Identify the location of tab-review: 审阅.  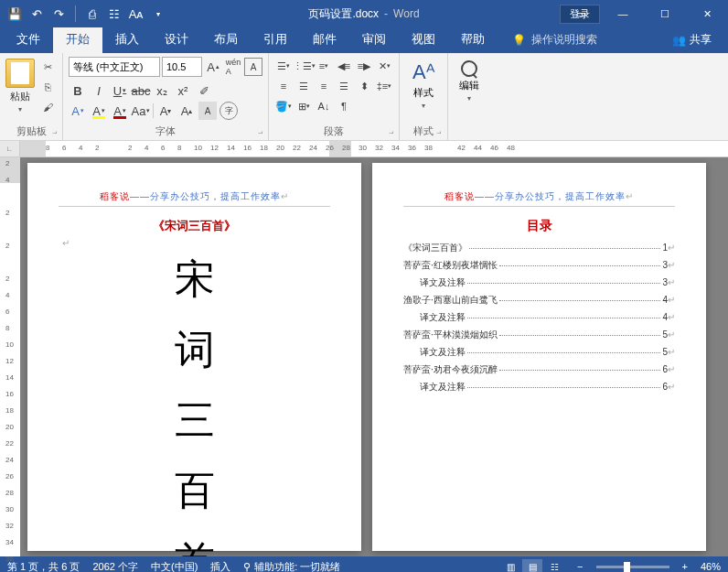
(374, 39).